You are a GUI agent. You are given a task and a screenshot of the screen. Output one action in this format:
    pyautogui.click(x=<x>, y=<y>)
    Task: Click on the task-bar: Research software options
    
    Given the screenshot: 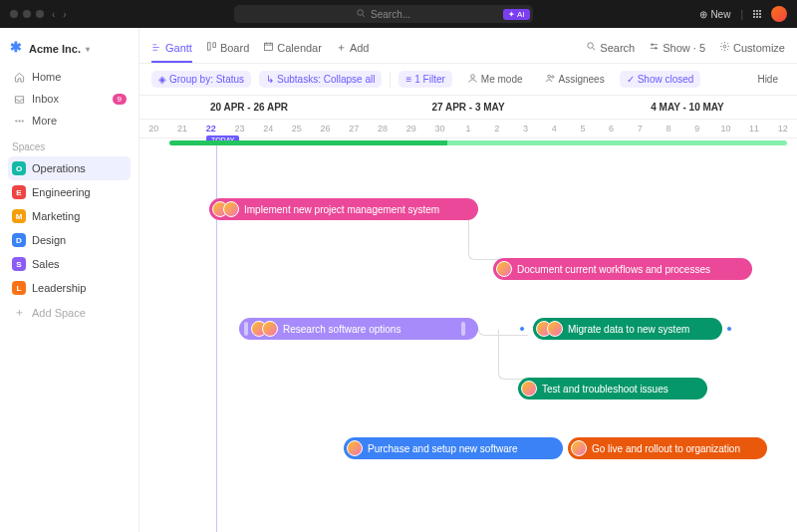 What is the action you would take?
    pyautogui.click(x=359, y=329)
    